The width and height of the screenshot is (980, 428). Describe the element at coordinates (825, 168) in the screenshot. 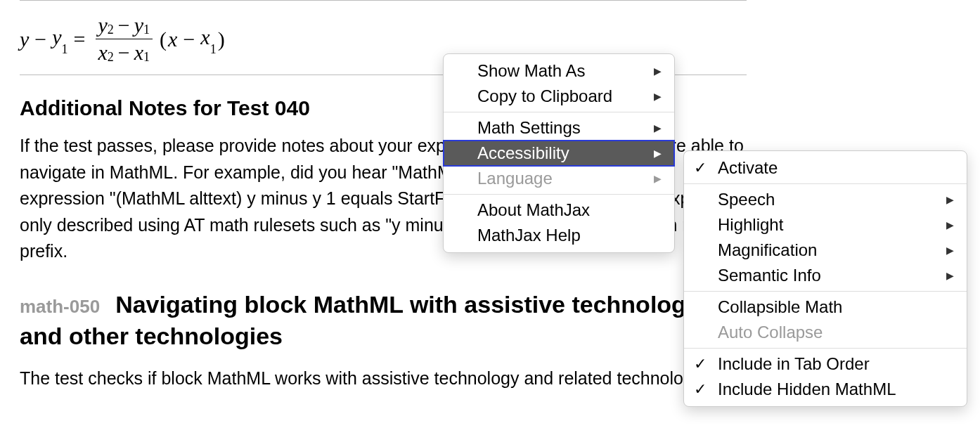

I see `submenu-item-activate: ✓Activate` at that location.